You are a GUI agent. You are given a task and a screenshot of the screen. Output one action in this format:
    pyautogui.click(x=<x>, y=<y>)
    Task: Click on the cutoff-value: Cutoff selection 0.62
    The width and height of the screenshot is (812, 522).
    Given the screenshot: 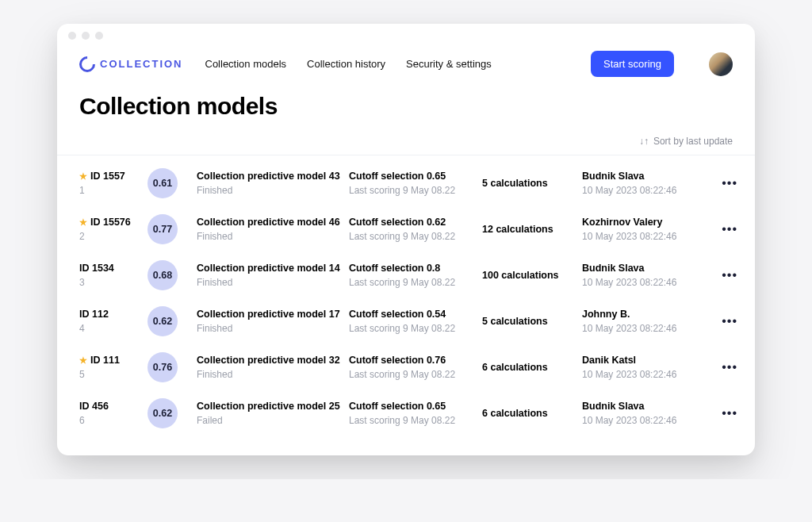 What is the action you would take?
    pyautogui.click(x=412, y=222)
    